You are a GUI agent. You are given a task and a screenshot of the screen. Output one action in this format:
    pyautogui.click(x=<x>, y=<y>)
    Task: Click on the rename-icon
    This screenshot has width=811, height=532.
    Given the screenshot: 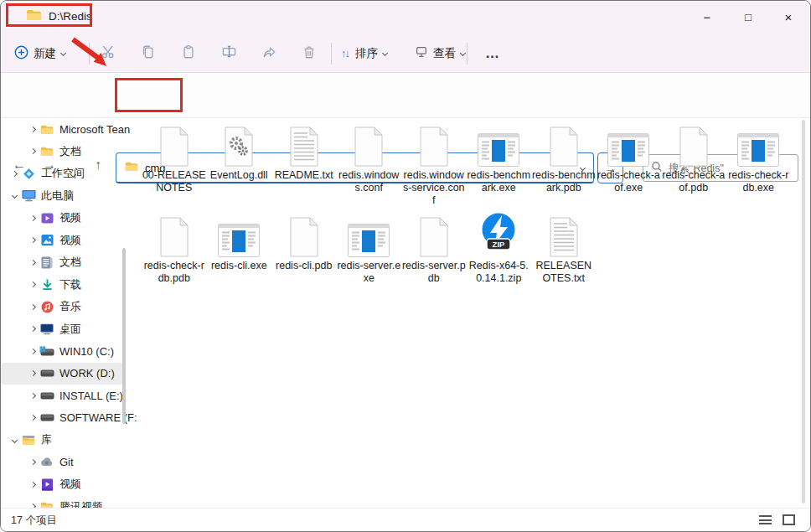 What is the action you would take?
    pyautogui.click(x=230, y=54)
    